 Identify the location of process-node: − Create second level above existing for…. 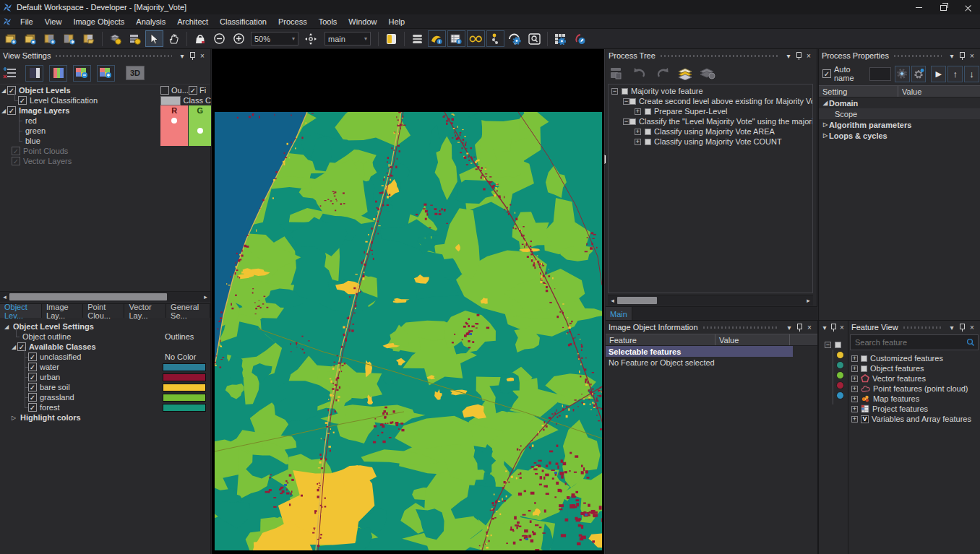
(710, 101).